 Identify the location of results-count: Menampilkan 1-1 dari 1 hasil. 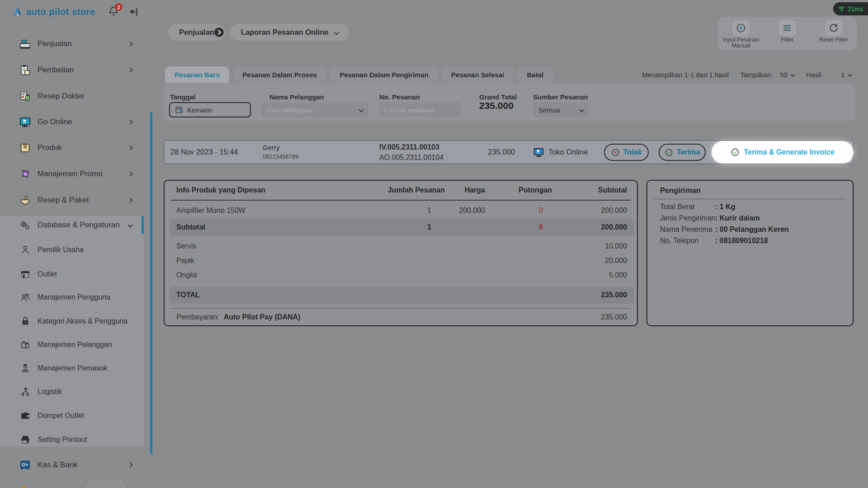
(685, 75).